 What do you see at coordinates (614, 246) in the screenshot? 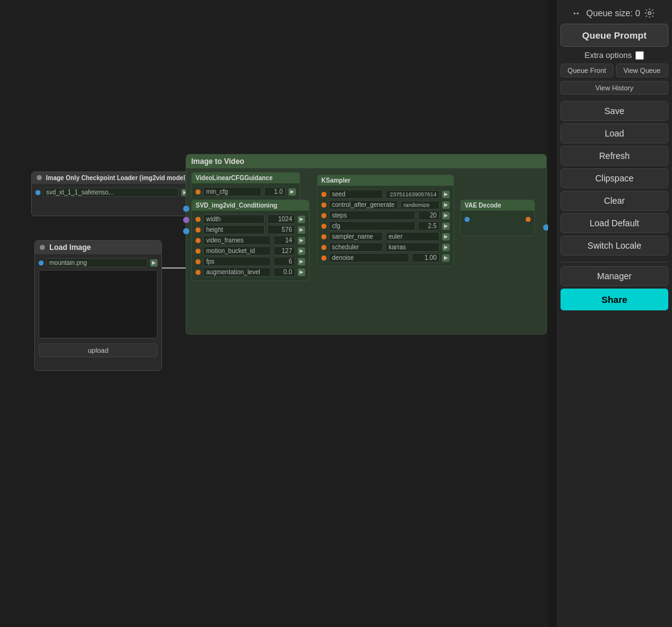
I see `switch-locale-button: Switch Locale` at bounding box center [614, 246].